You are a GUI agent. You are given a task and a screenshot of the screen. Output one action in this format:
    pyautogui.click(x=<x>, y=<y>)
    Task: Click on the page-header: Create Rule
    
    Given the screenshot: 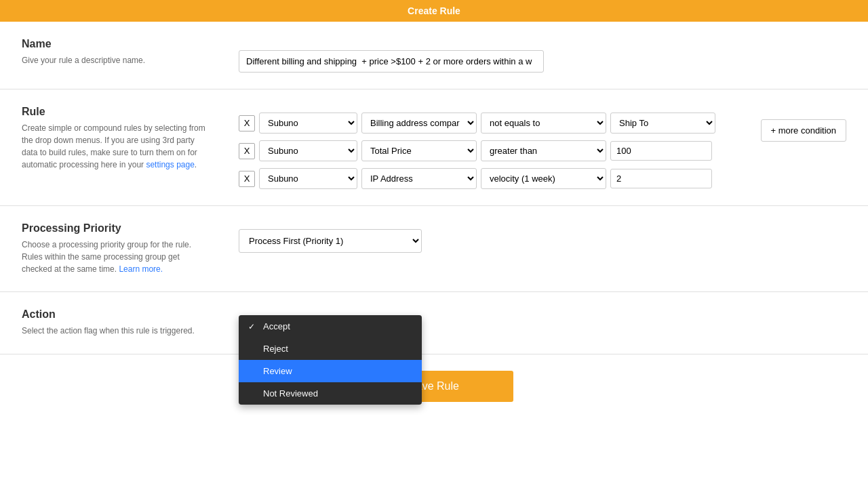 What is the action you would take?
    pyautogui.click(x=434, y=11)
    